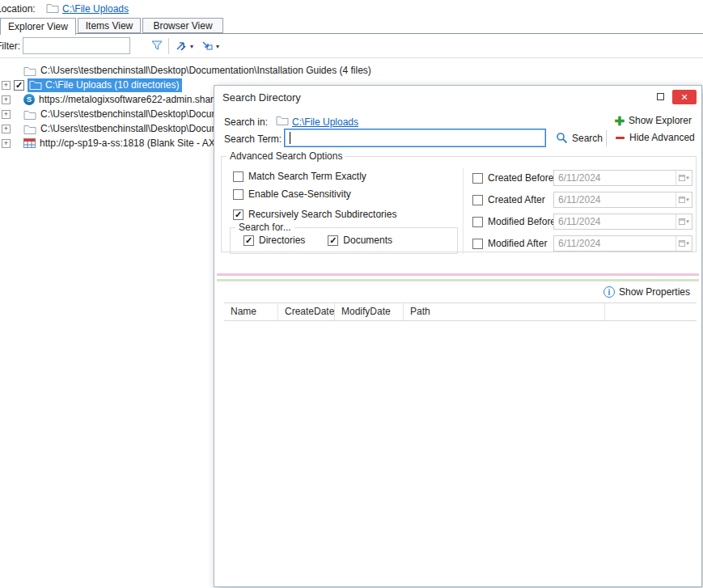  What do you see at coordinates (109, 26) in the screenshot?
I see `tab-items-view: Items View` at bounding box center [109, 26].